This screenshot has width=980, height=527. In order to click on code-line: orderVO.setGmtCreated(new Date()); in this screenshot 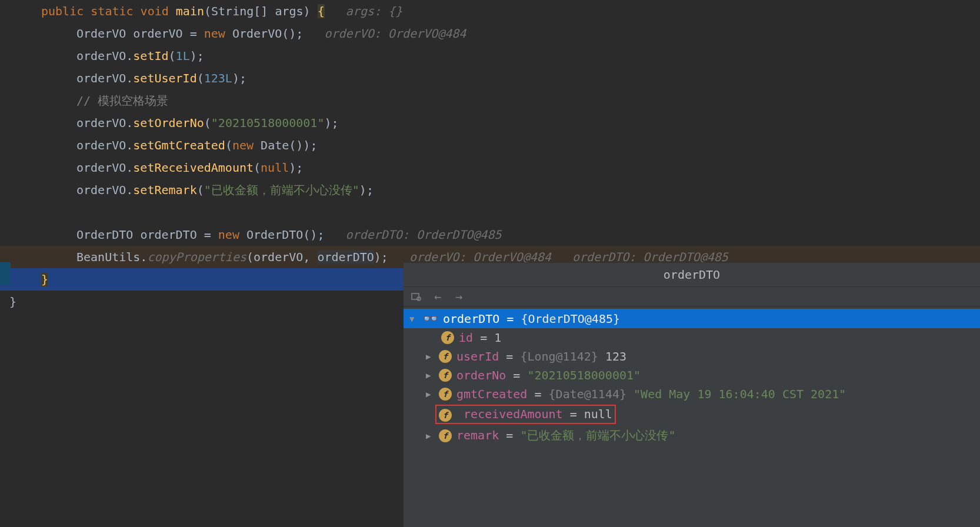, I will do `click(490, 145)`.